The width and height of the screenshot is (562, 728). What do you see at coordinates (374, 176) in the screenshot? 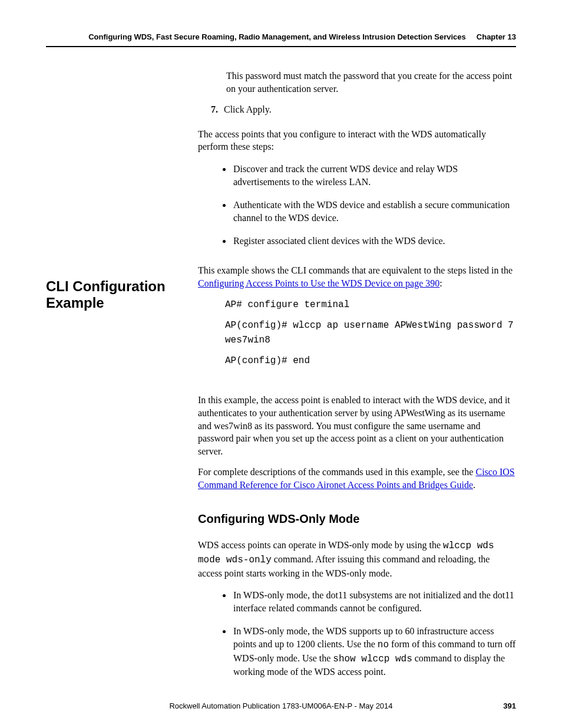
I see `list-item: Discover and track the current WDS devic…` at bounding box center [374, 176].